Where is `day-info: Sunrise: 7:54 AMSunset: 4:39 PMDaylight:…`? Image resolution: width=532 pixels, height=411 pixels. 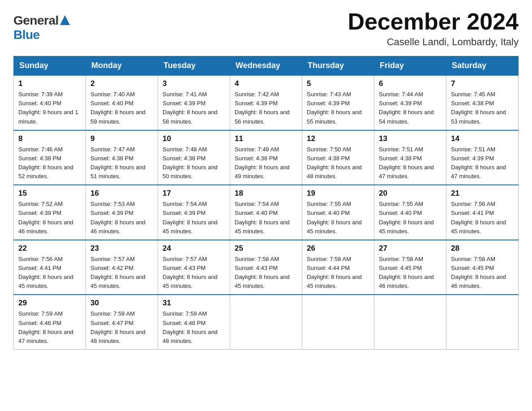 day-info: Sunrise: 7:54 AMSunset: 4:39 PMDaylight:… is located at coordinates (194, 218).